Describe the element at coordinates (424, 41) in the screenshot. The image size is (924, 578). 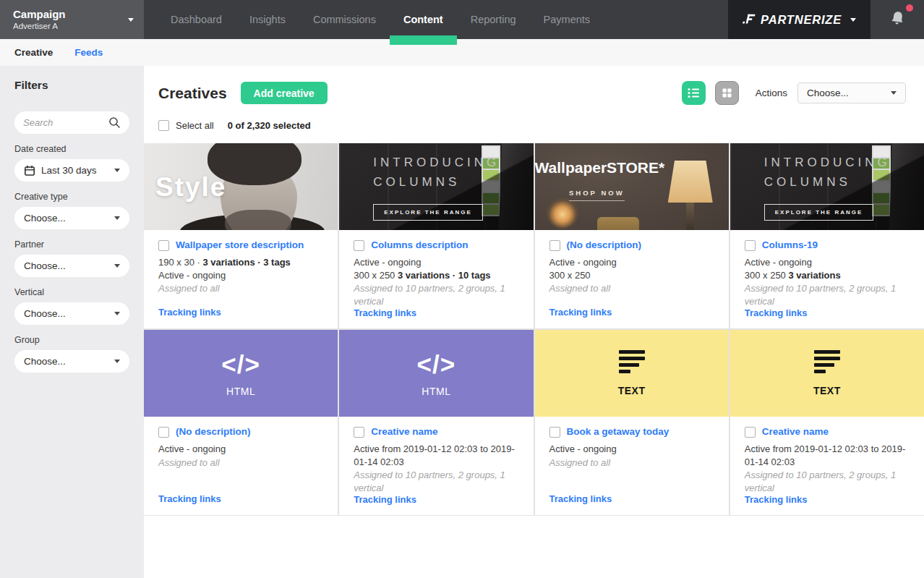
I see `active-tab-indicator` at that location.